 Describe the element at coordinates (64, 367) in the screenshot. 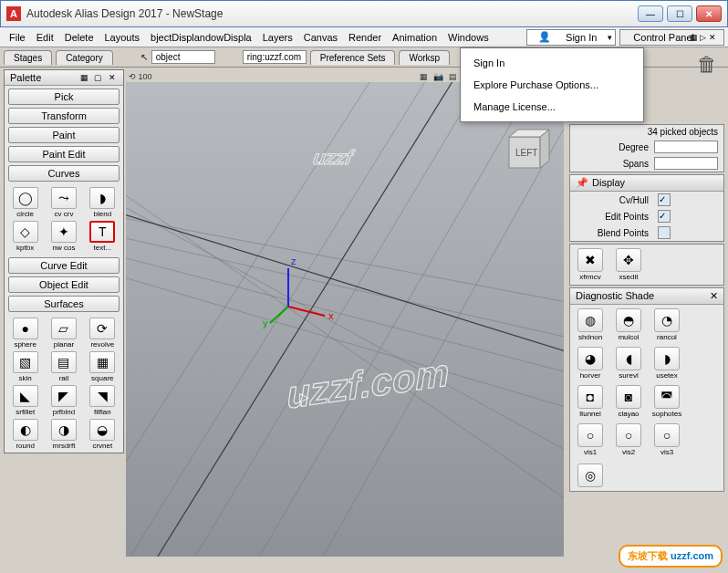

I see `surfaces-tool-rail: ▤rail` at that location.